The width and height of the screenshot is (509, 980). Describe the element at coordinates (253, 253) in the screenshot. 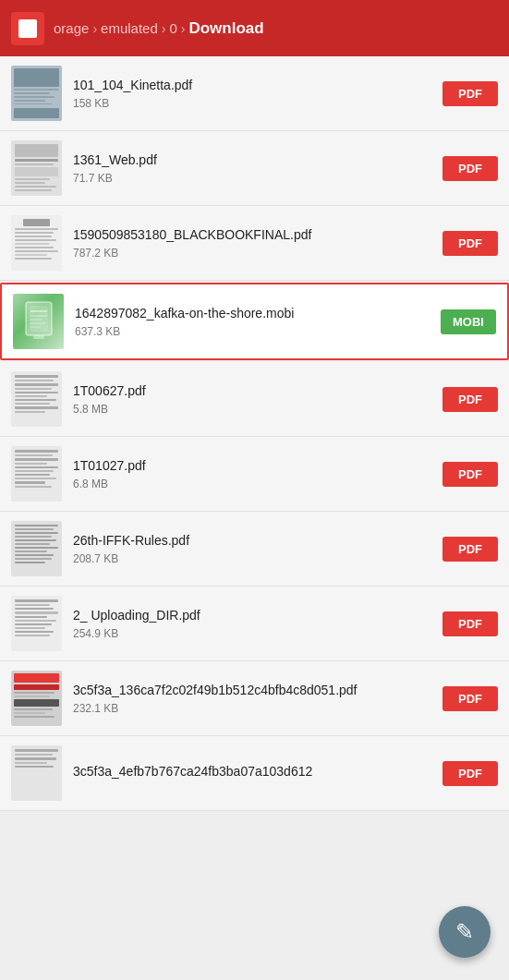

I see `file-size: 787.2 KB` at that location.